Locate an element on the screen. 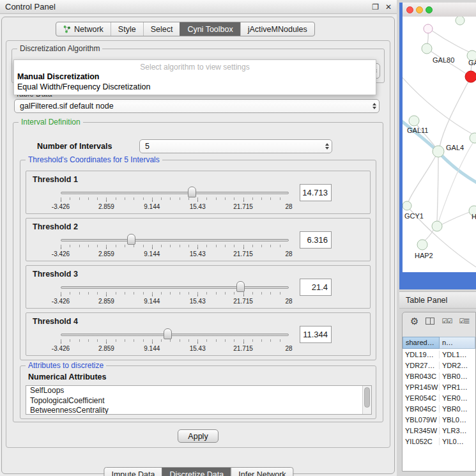  cell: YPR1… is located at coordinates (457, 387).